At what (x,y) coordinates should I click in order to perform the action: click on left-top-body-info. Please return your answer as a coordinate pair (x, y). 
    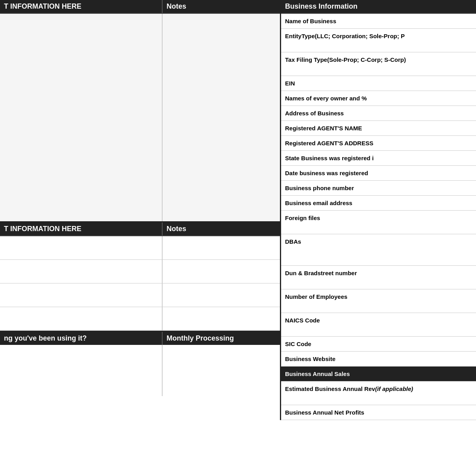
    Looking at the image, I should click on (81, 117).